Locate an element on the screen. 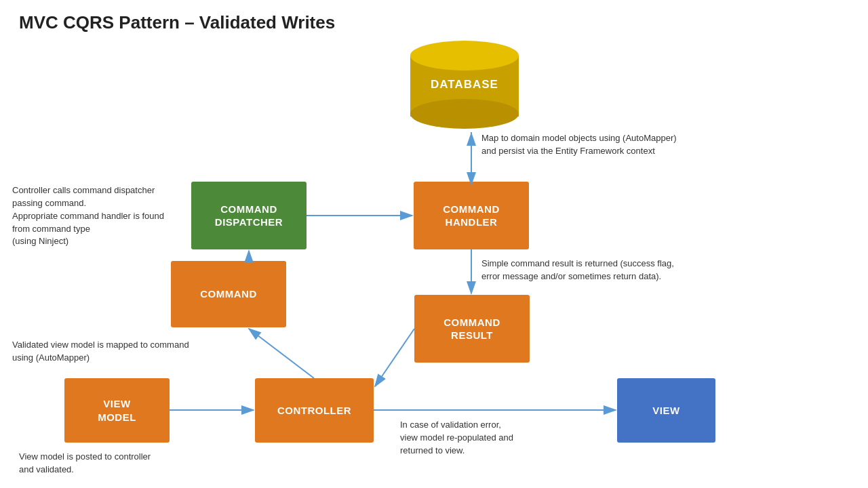  command-result-box: COMMANDRESULT is located at coordinates (472, 329).